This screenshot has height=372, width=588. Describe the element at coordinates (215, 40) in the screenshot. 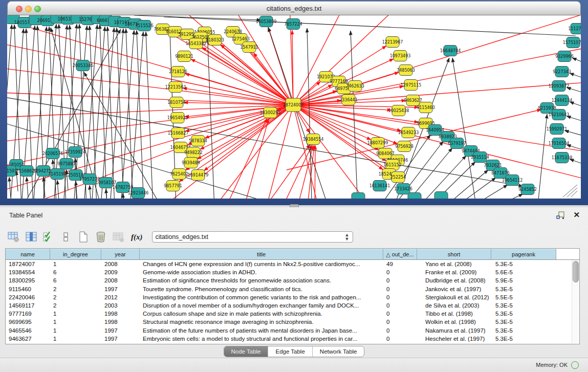

I see `graph-node: 8180323` at that location.